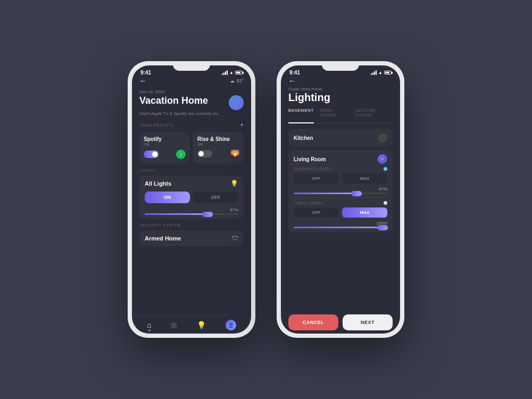 This screenshot has height=399, width=532. I want to click on lights-on-off-row: ON OFF, so click(192, 197).